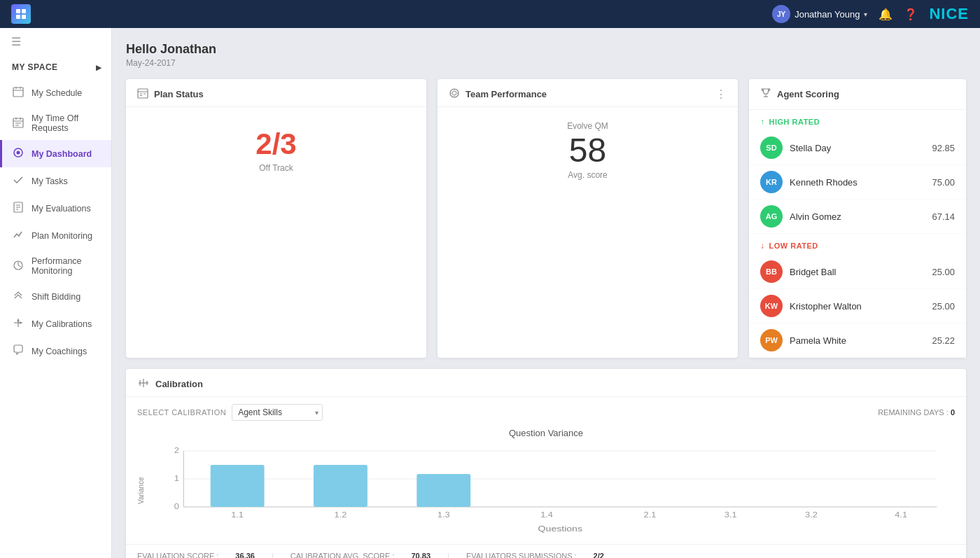 This screenshot has height=558, width=980. What do you see at coordinates (277, 412) in the screenshot?
I see `calibration-select-wrapper: Agent Skills` at bounding box center [277, 412].